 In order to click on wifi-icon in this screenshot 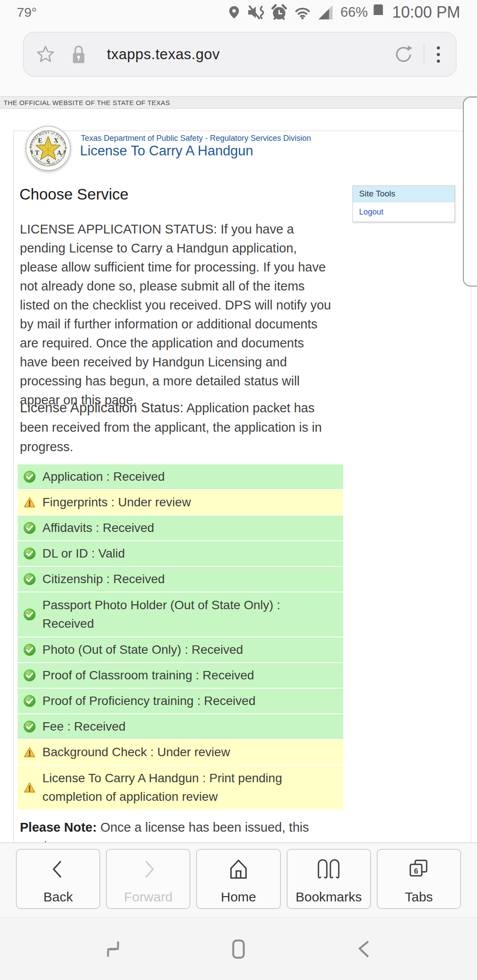, I will do `click(303, 12)`.